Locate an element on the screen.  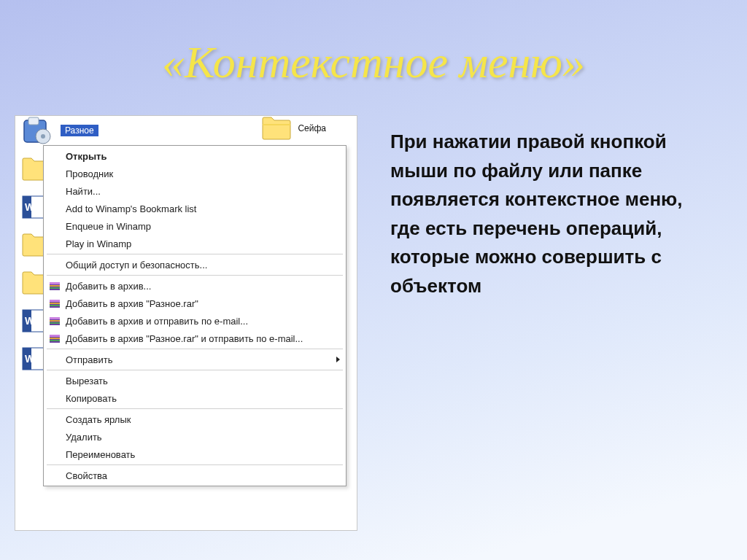
menu-label: Открыть is located at coordinates (203, 156).